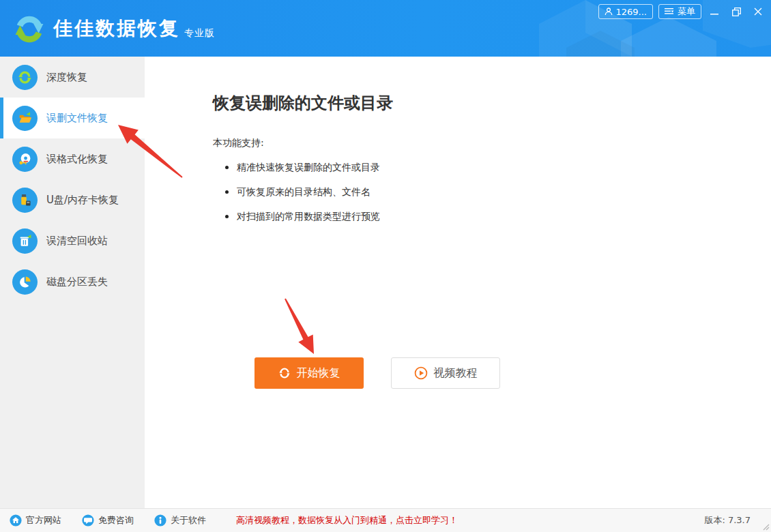 The image size is (771, 532). What do you see at coordinates (347, 520) in the screenshot?
I see `promo-text: 高清视频教程，数据恢复从入门到精通，点击立即学习！` at bounding box center [347, 520].